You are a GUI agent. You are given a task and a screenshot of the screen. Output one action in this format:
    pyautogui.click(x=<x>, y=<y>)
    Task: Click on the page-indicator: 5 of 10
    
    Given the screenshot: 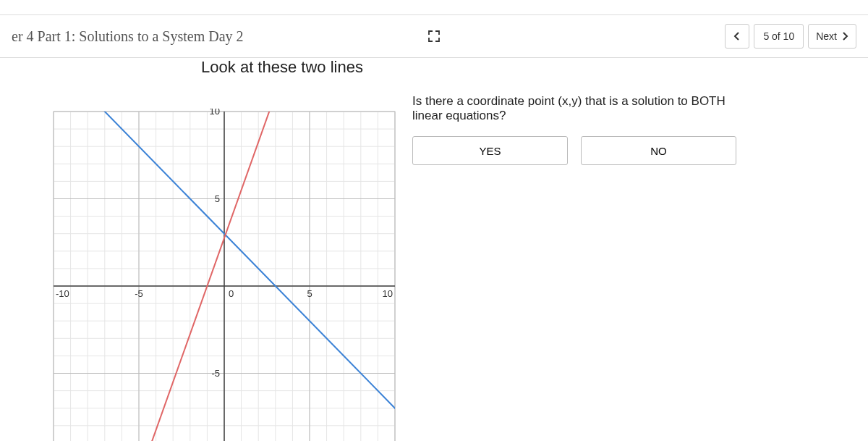 What is the action you would take?
    pyautogui.click(x=778, y=36)
    